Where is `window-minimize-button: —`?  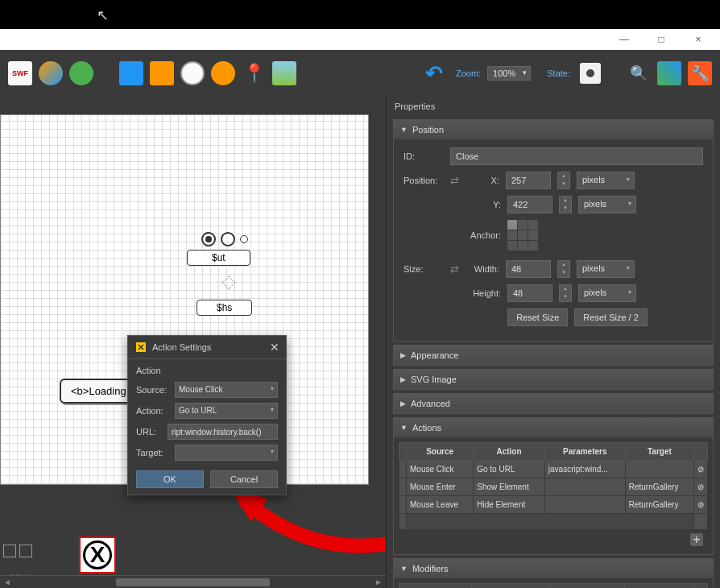 window-minimize-button: — is located at coordinates (624, 39).